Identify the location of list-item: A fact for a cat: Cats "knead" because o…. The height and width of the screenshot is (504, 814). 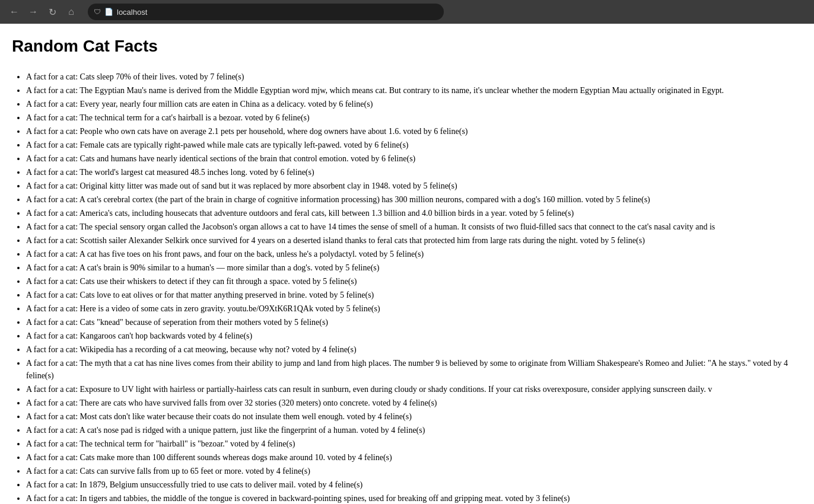
(414, 323).